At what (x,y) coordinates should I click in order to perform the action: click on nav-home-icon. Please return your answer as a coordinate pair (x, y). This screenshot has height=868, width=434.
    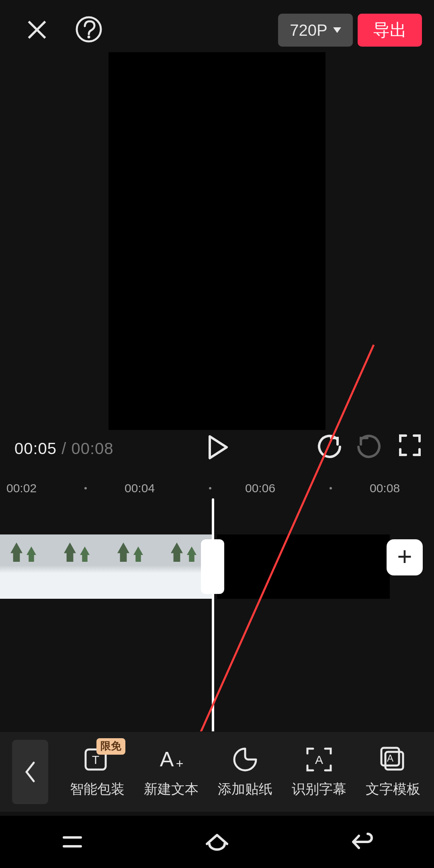
    Looking at the image, I should click on (217, 842).